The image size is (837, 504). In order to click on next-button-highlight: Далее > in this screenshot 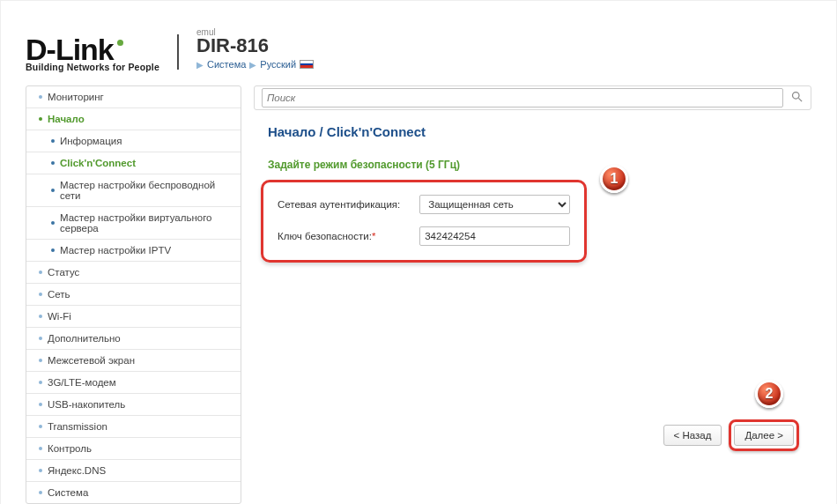, I will do `click(764, 435)`.